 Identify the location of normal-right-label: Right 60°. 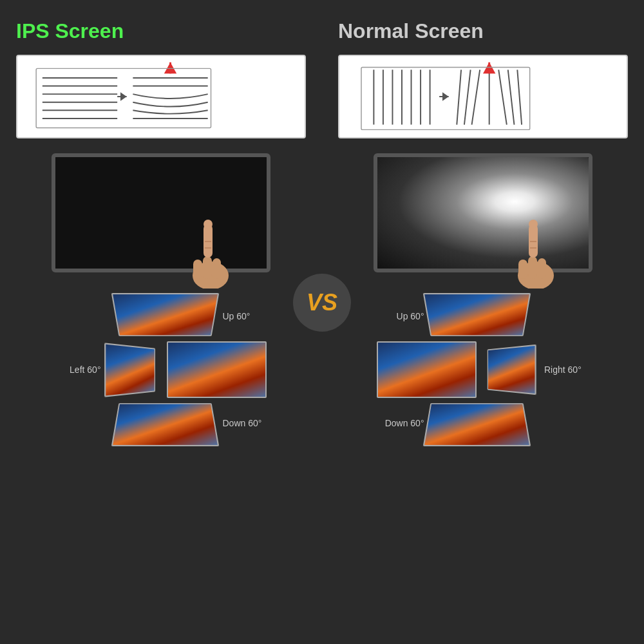
(567, 370).